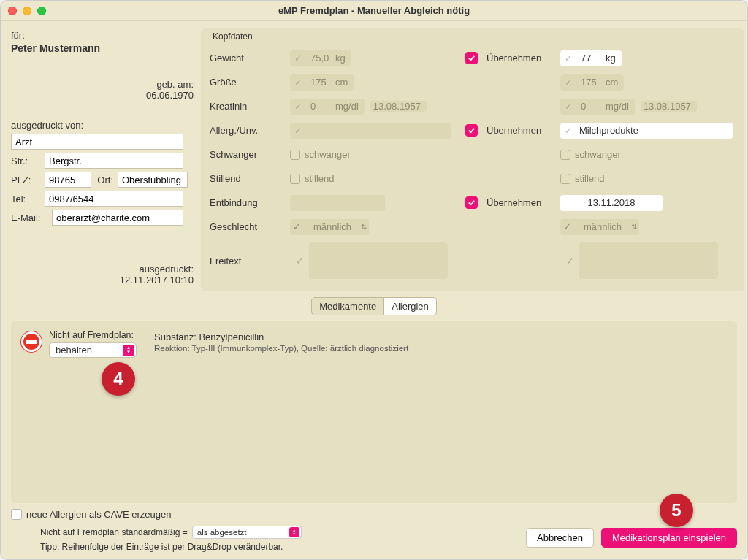 This screenshot has width=748, height=560. I want to click on schwanger-left: schwanger, so click(320, 155).